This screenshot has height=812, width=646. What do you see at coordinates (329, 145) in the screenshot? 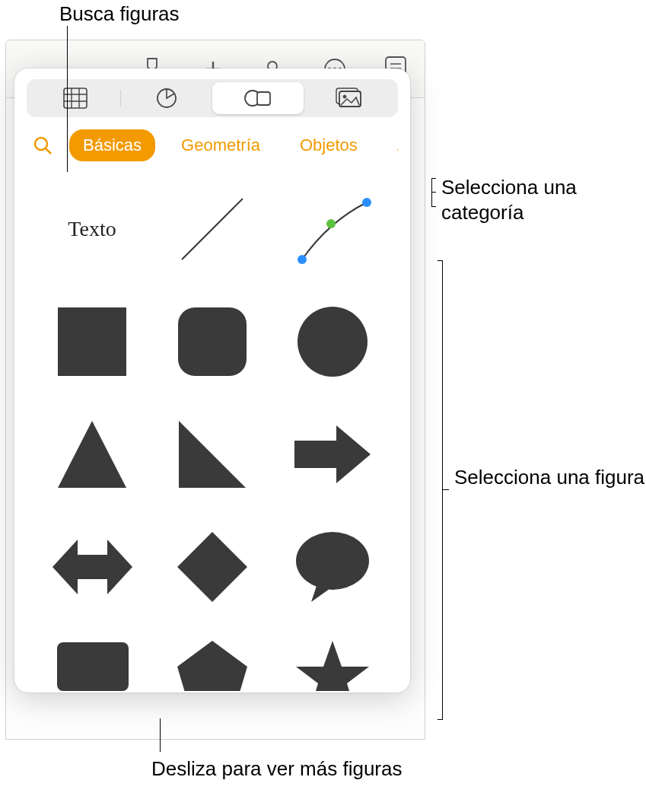
I see `category-objects: Objetos` at bounding box center [329, 145].